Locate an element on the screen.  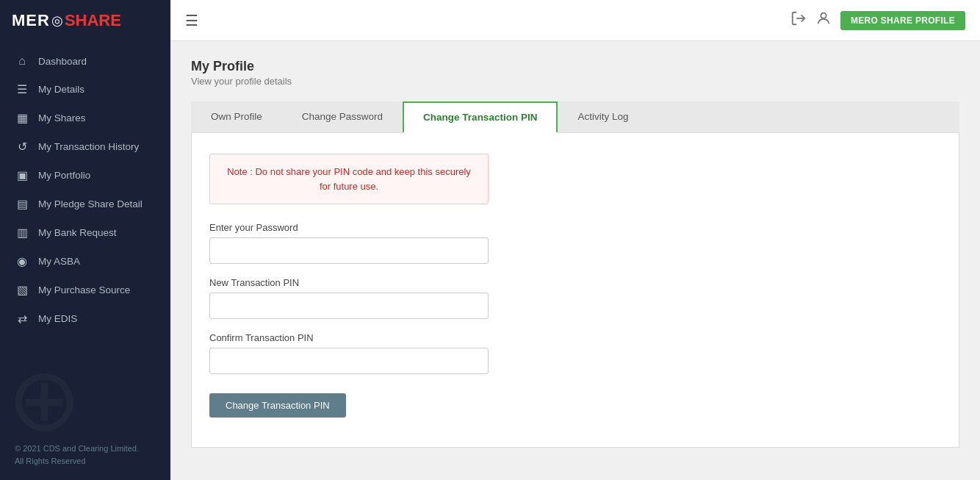
sidebar-item-label: My ASBA is located at coordinates (59, 262).